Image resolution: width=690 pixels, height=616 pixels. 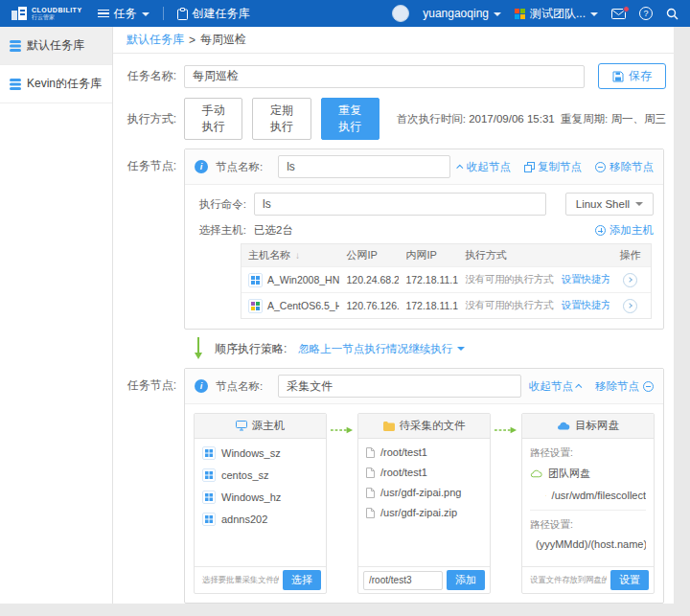 I want to click on messages-button, so click(x=619, y=13).